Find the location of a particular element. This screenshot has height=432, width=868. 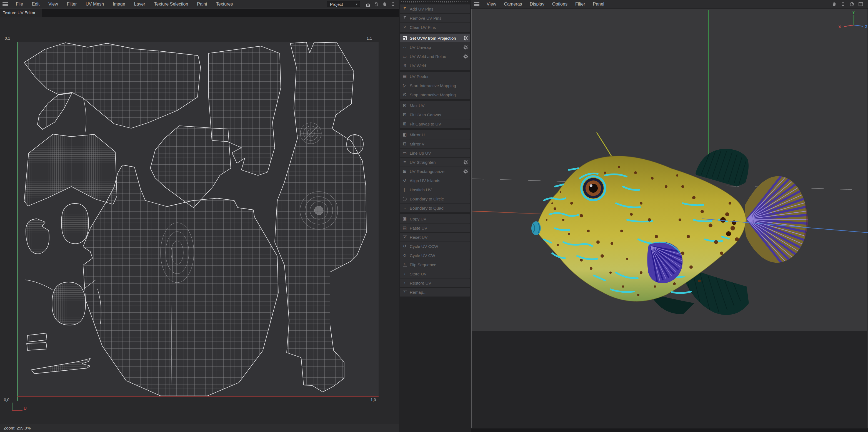

menu-texture-selection: Texture Selection is located at coordinates (171, 4).